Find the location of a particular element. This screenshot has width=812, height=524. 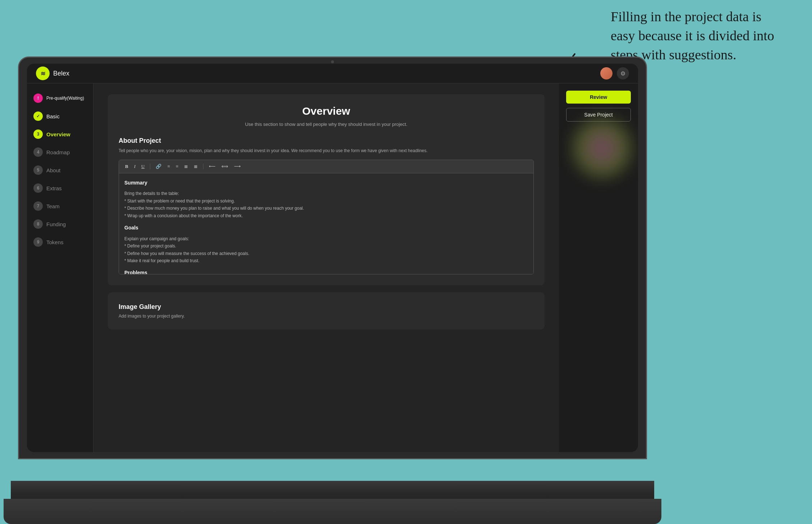

sidebar-item-funding: 8 Funding is located at coordinates (60, 224).